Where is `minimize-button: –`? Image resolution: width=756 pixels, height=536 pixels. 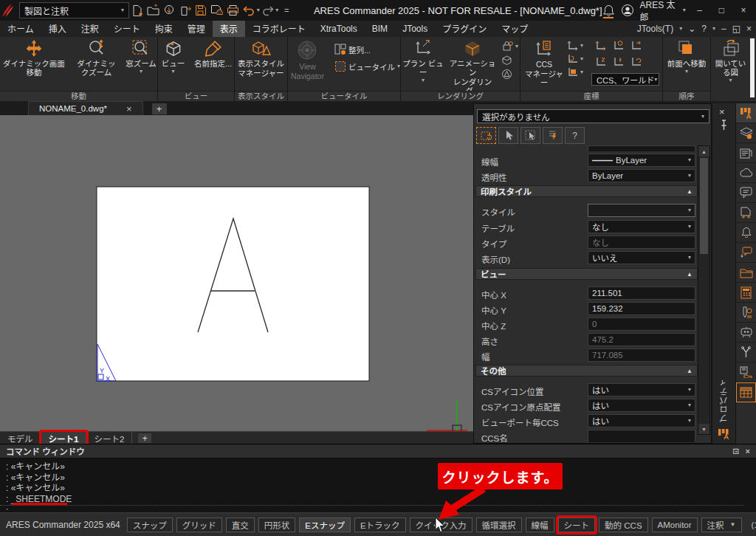 minimize-button: – is located at coordinates (700, 10).